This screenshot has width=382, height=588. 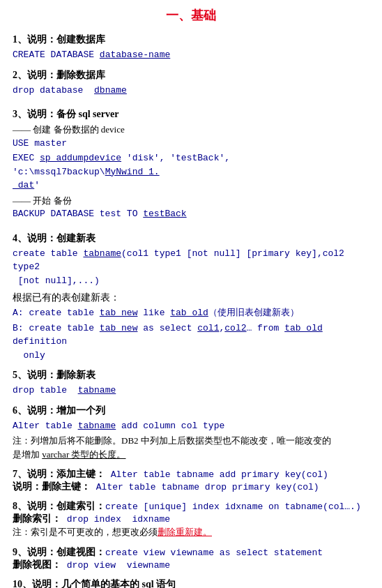 I want to click on section-5-code: drop table tabname, so click(x=191, y=391).